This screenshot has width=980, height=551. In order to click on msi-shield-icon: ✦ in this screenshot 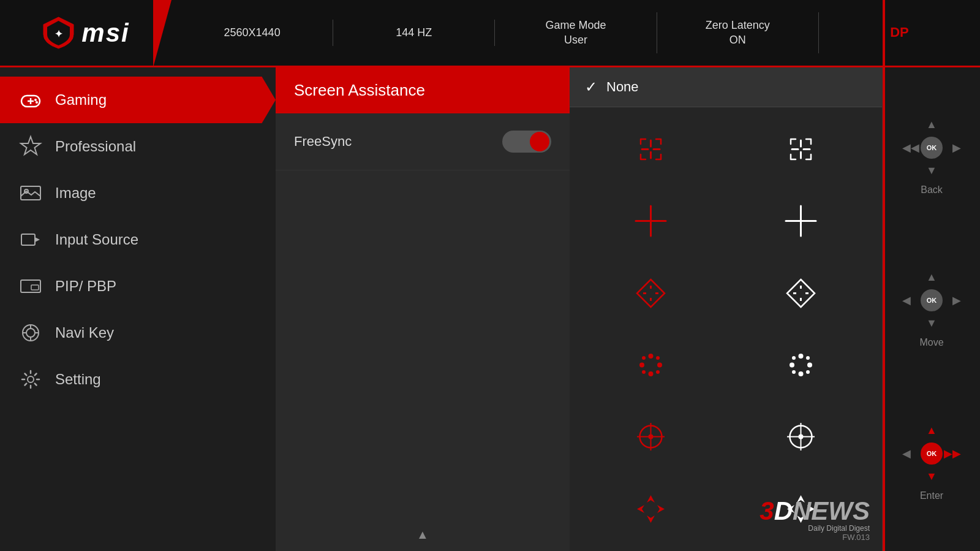, I will do `click(59, 33)`.